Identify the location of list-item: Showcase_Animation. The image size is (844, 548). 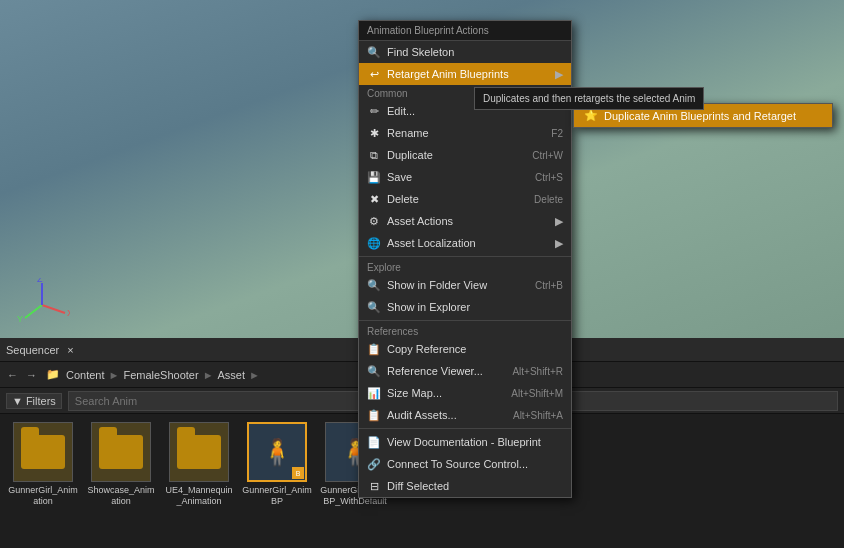
(121, 479).